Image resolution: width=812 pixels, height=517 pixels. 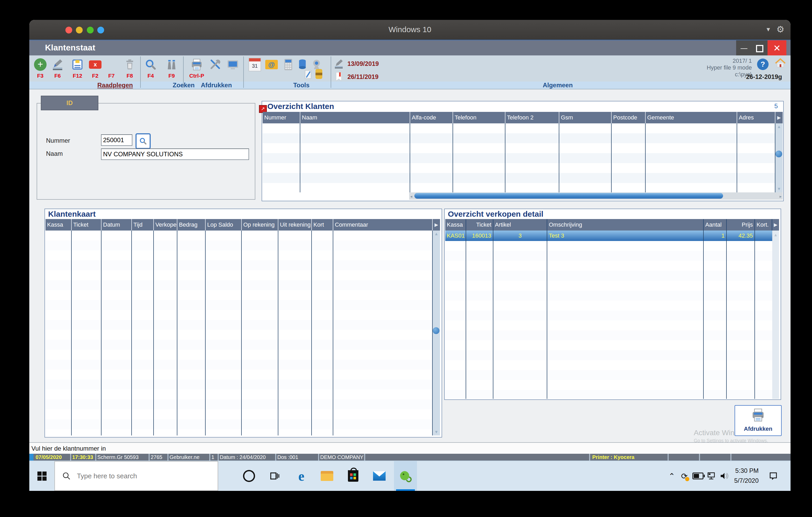 I want to click on edge-button: e, so click(x=301, y=476).